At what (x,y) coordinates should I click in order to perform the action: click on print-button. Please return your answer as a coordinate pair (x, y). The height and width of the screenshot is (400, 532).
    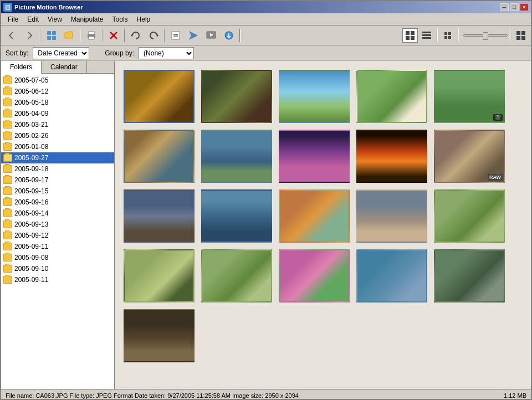
    Looking at the image, I should click on (91, 35).